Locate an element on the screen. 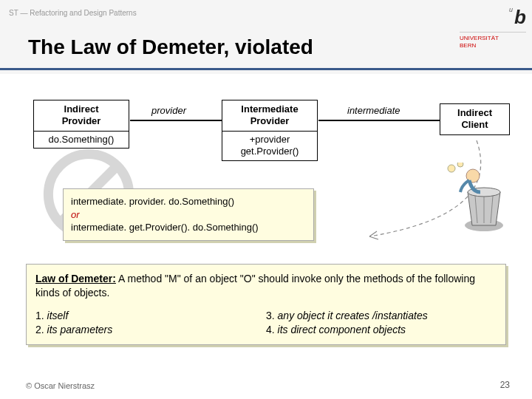  connector-label-intermediate: intermediate is located at coordinates (374, 111).